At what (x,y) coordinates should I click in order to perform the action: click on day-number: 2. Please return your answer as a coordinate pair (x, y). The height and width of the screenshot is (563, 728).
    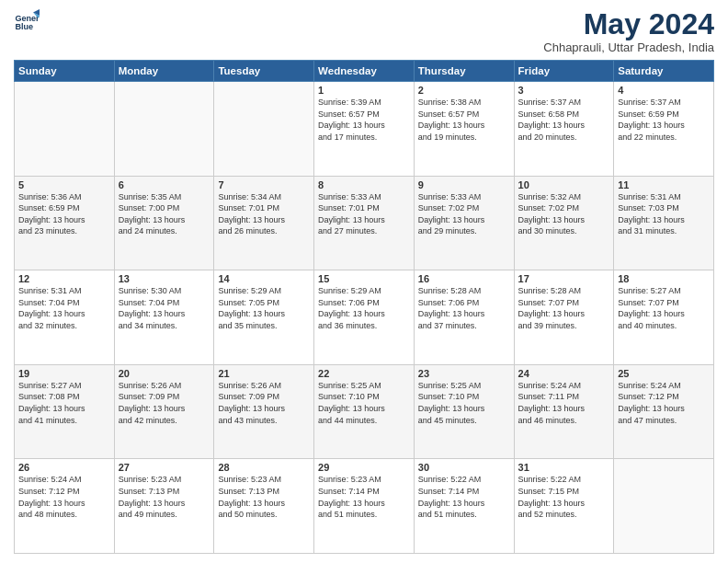
    Looking at the image, I should click on (464, 90).